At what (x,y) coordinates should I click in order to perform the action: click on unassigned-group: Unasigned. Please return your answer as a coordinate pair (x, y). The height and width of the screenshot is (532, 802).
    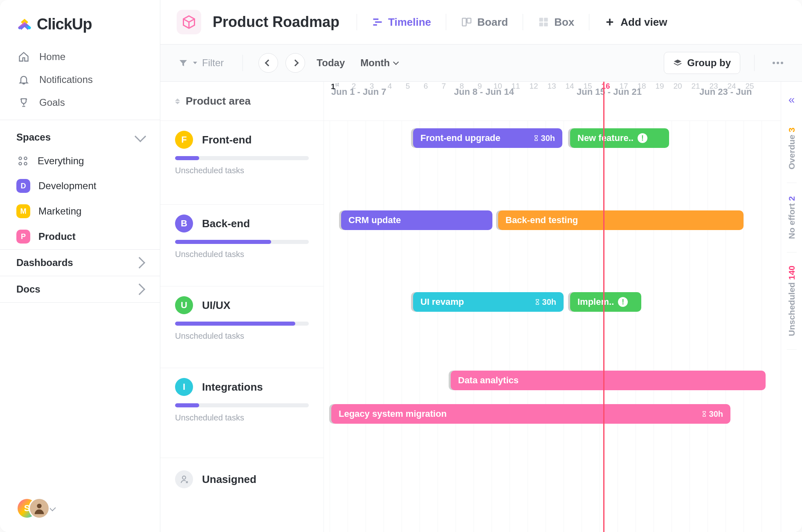
    Looking at the image, I should click on (242, 483).